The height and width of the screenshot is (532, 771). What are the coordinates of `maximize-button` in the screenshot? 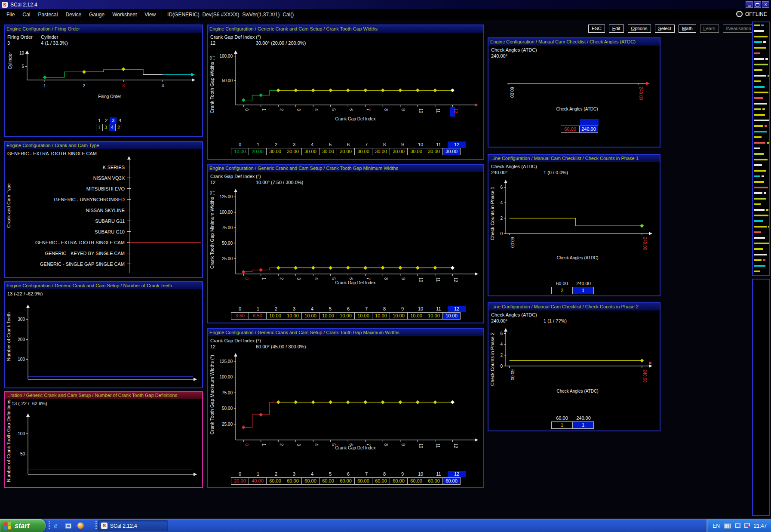 It's located at (758, 4).